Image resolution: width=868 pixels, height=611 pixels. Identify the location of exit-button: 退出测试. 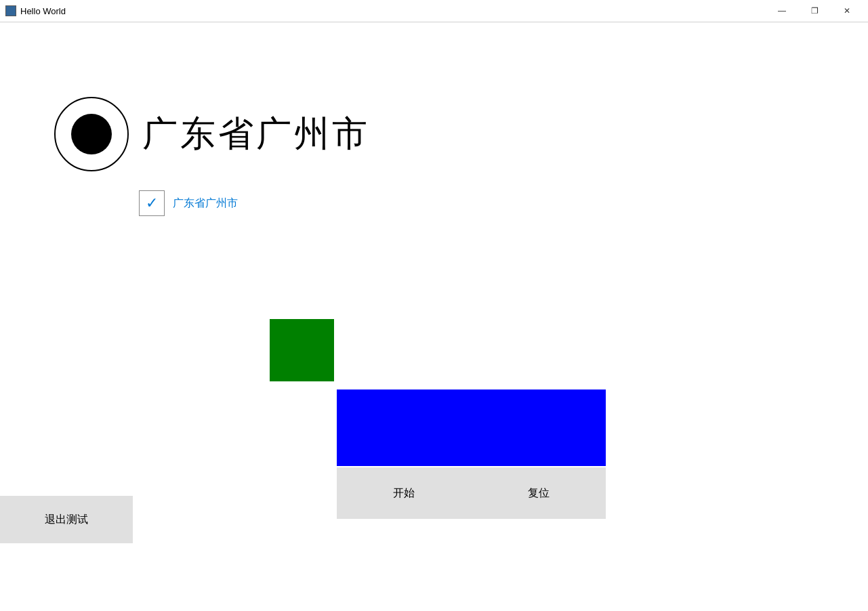
(66, 520).